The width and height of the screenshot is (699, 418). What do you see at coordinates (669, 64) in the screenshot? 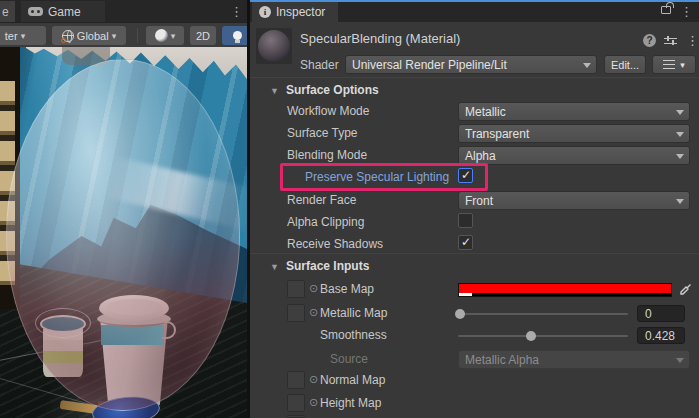
I see `list-icon` at bounding box center [669, 64].